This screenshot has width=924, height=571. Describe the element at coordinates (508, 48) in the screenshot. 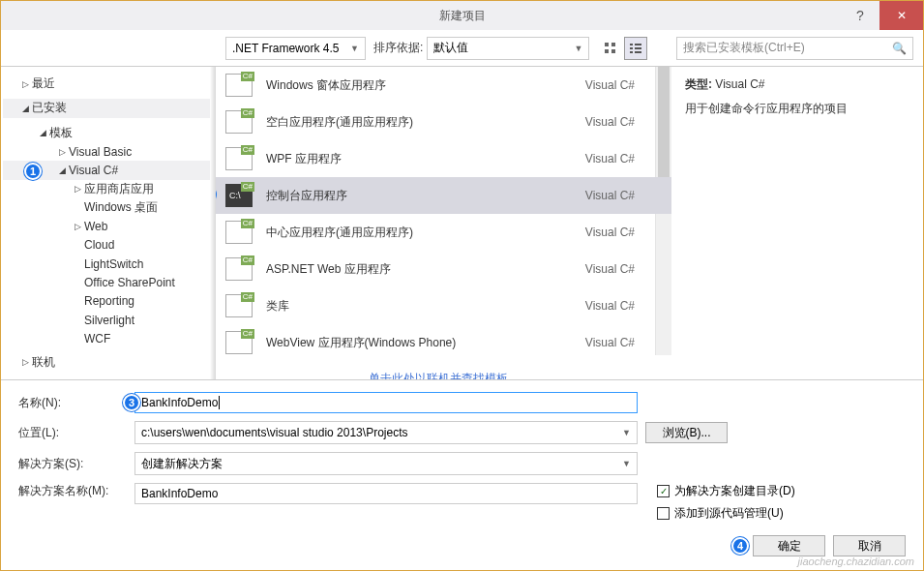

I see `sort-combo: 默认值 ▼` at that location.